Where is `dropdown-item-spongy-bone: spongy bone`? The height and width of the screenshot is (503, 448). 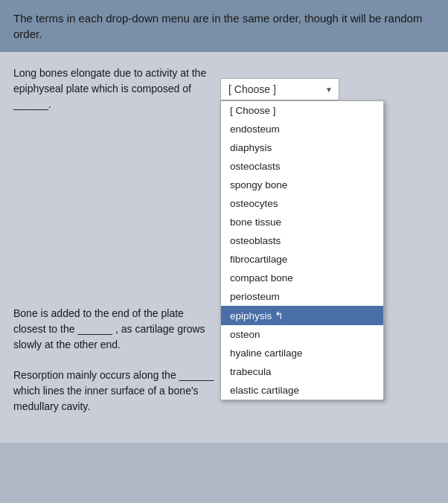 dropdown-item-spongy-bone: spongy bone is located at coordinates (302, 185).